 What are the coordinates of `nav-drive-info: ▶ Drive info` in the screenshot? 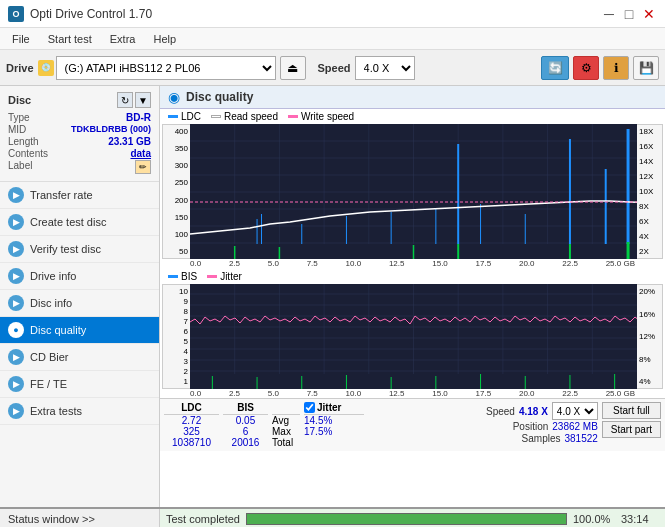 It's located at (80, 276).